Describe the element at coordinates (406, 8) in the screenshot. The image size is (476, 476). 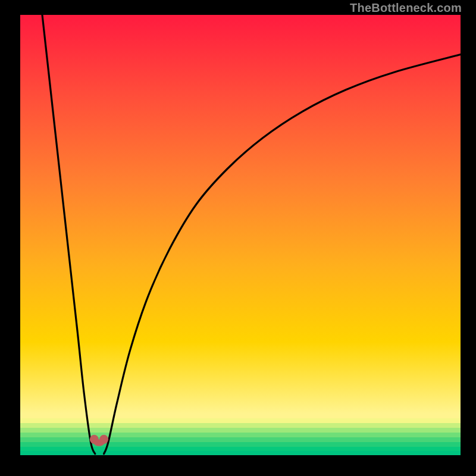
I see `watermark-text: TheBottleneck.com` at that location.